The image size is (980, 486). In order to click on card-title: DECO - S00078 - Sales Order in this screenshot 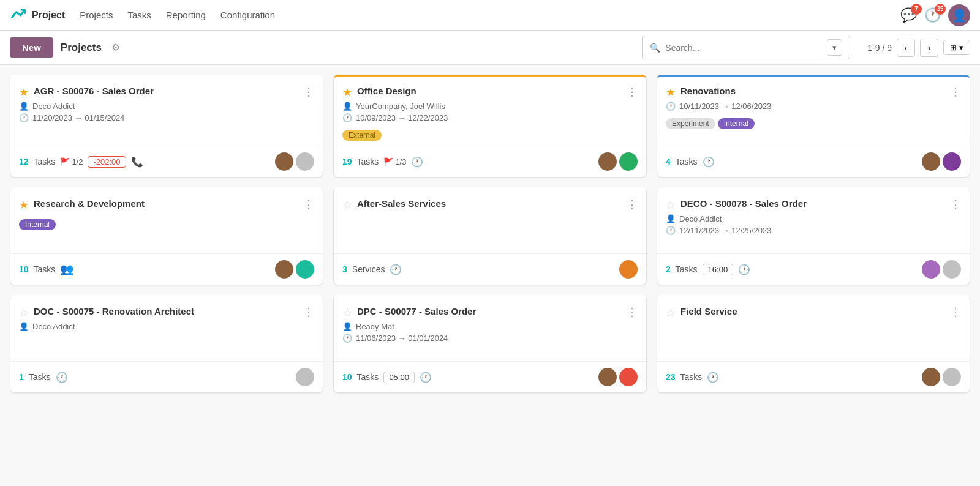, I will do `click(813, 204)`.